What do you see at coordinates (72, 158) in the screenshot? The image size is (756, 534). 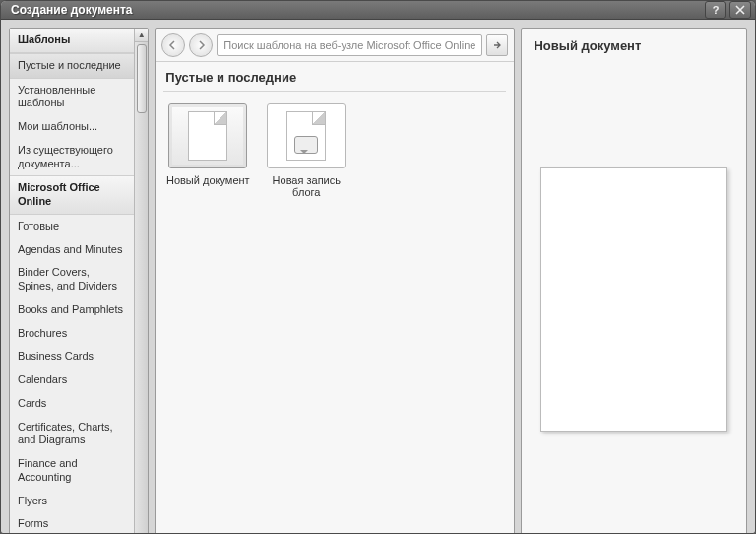 I see `sidebar-item-from-existing: Из существующего документа...` at bounding box center [72, 158].